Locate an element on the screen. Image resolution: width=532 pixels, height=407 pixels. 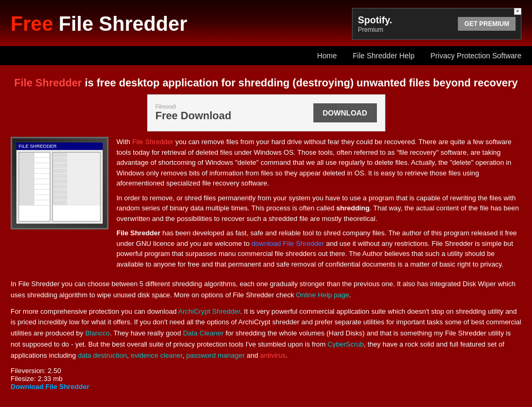
blancco-link: Blancco is located at coordinates (97, 333).